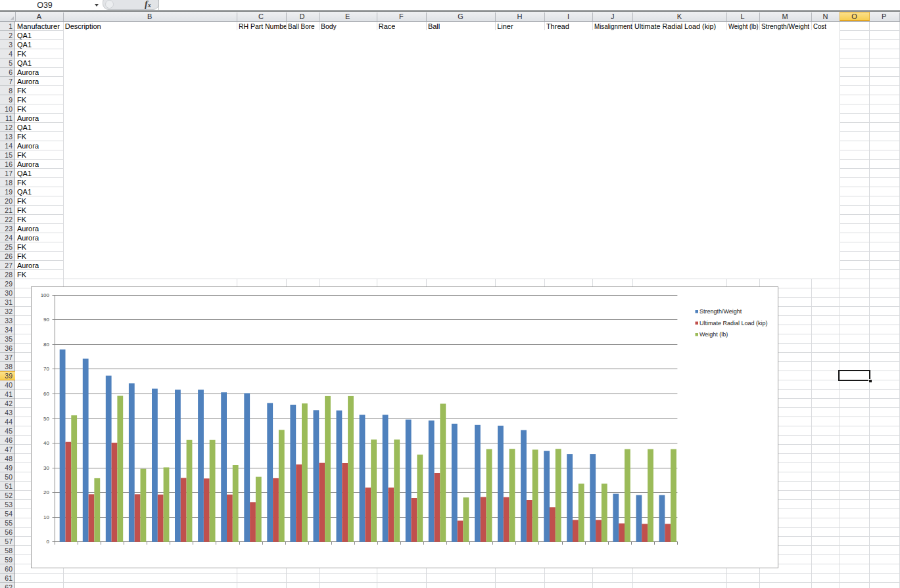 This screenshot has width=900, height=588. Describe the element at coordinates (721, 311) in the screenshot. I see `svg-text: Strength/Weight` at that location.